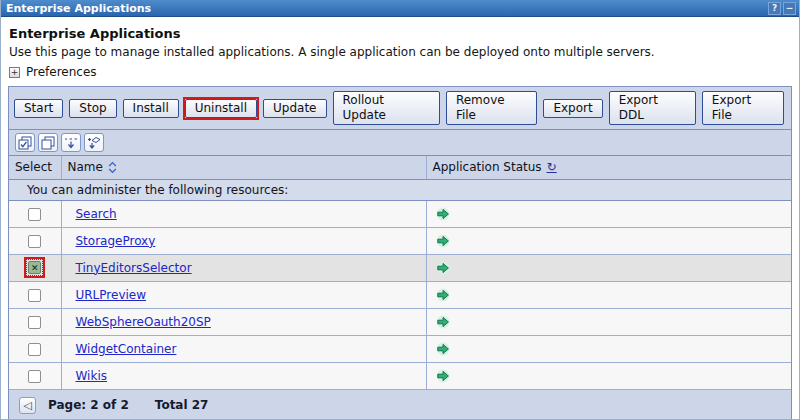  Describe the element at coordinates (244, 240) in the screenshot. I see `name-cell: StorageProxy` at that location.